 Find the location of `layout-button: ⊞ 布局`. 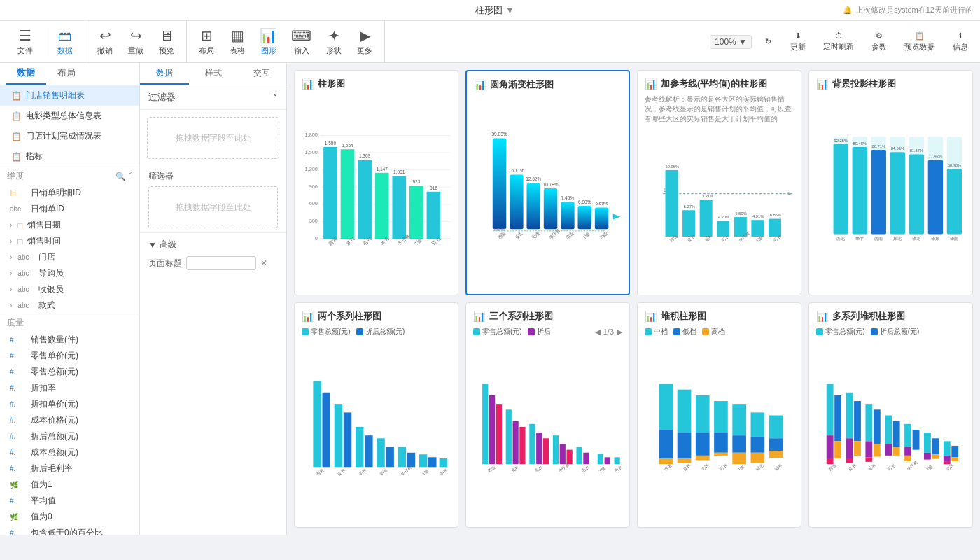

layout-button: ⊞ 布局 is located at coordinates (206, 42).